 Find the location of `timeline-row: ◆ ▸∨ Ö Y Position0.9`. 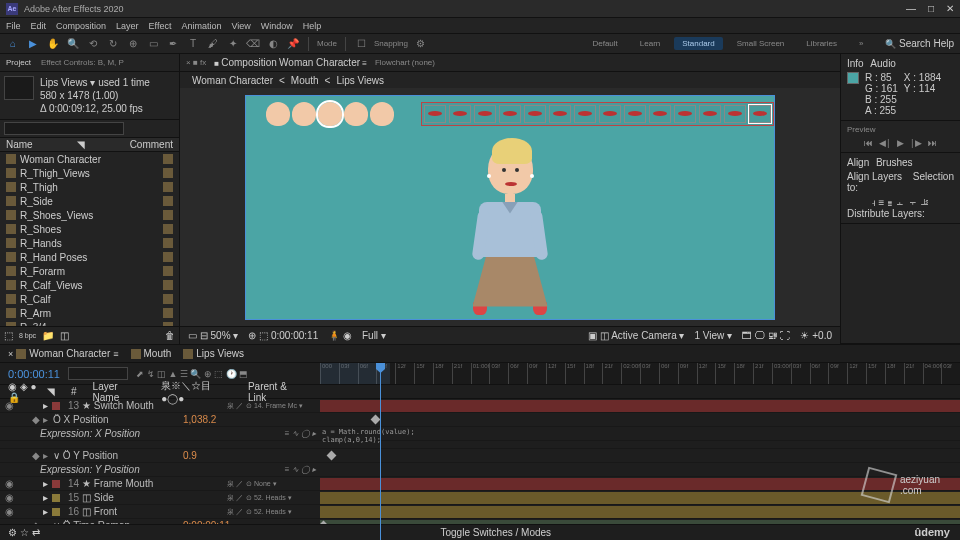

timeline-row: ◆ ▸∨ Ö Y Position0.9 is located at coordinates (480, 456).